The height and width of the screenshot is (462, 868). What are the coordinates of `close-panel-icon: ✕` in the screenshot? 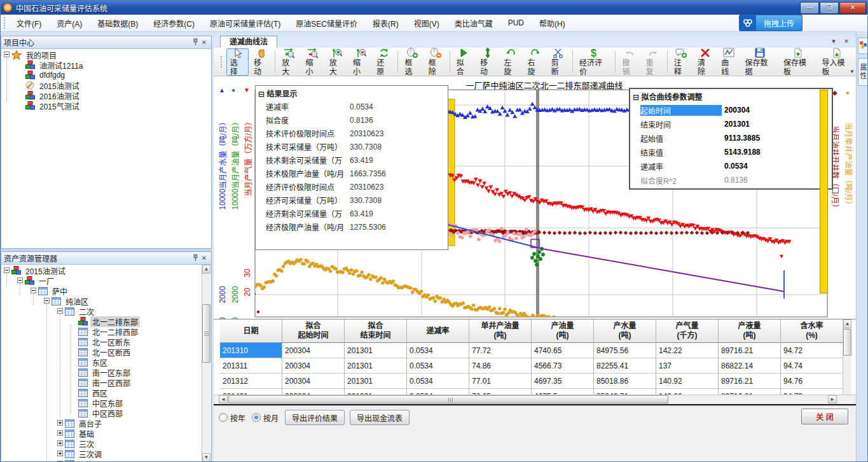 It's located at (204, 42).